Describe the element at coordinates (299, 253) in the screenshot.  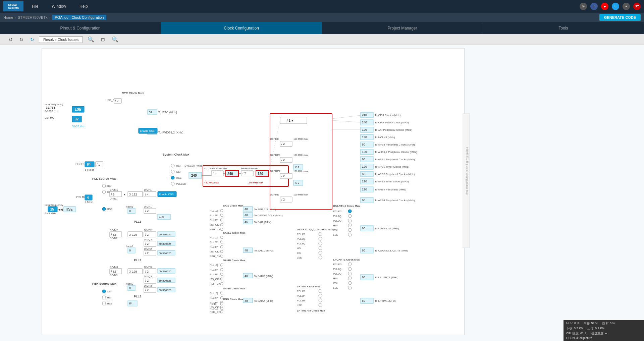
I see `svg-text: CSI` at that location.